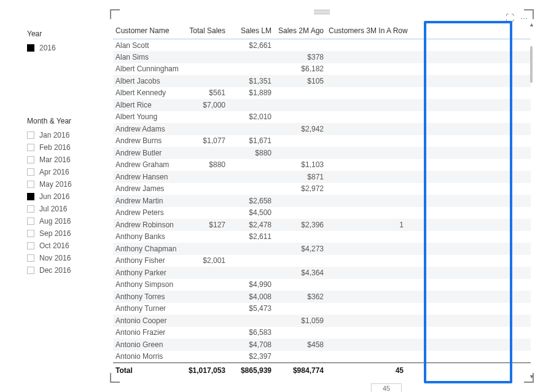 This screenshot has height=392, width=543. I want to click on cell-customer: Antonio Green, so click(147, 345).